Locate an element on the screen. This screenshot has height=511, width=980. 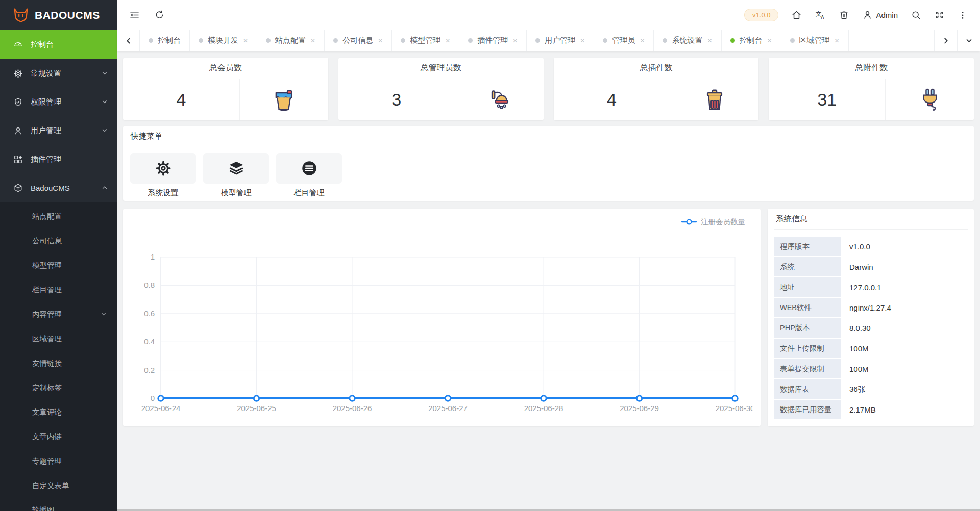
svg-text: 0.6 is located at coordinates (149, 313).